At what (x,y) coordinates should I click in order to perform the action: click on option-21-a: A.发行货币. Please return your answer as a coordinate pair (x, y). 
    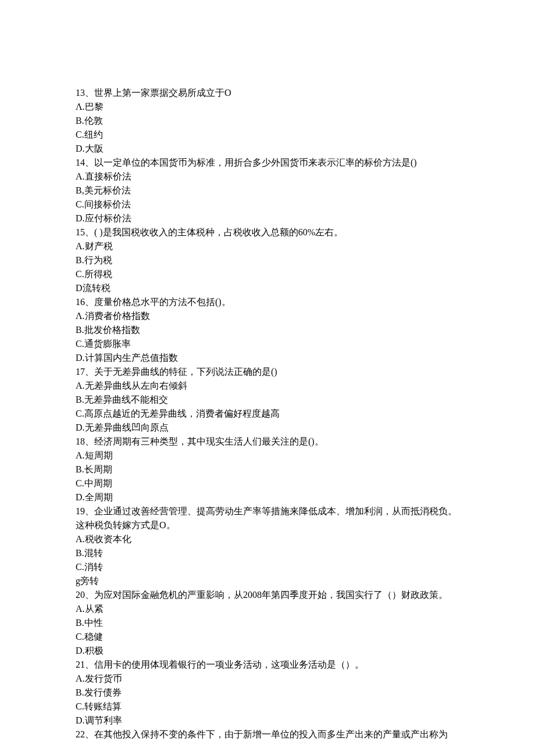
    Looking at the image, I should click on (268, 679).